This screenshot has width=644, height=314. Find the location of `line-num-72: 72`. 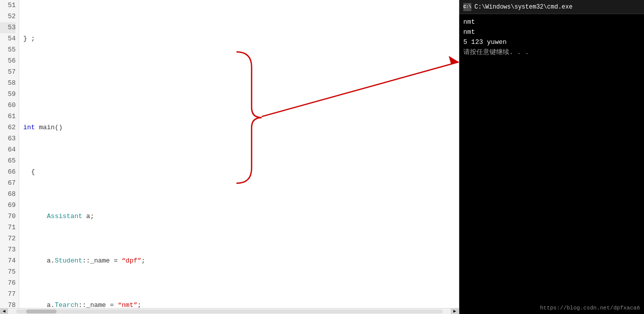

line-num-72: 72 is located at coordinates (8, 239).